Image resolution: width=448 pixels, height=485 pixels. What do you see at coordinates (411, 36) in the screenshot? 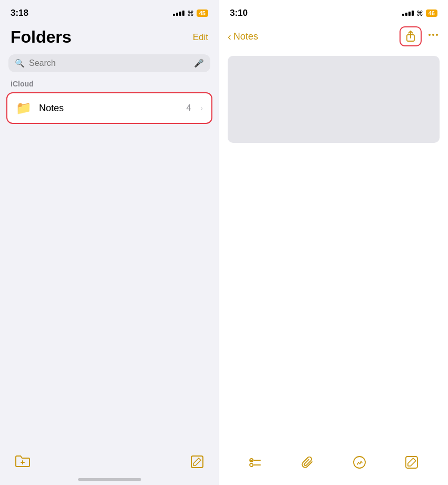
I see `share-button` at bounding box center [411, 36].